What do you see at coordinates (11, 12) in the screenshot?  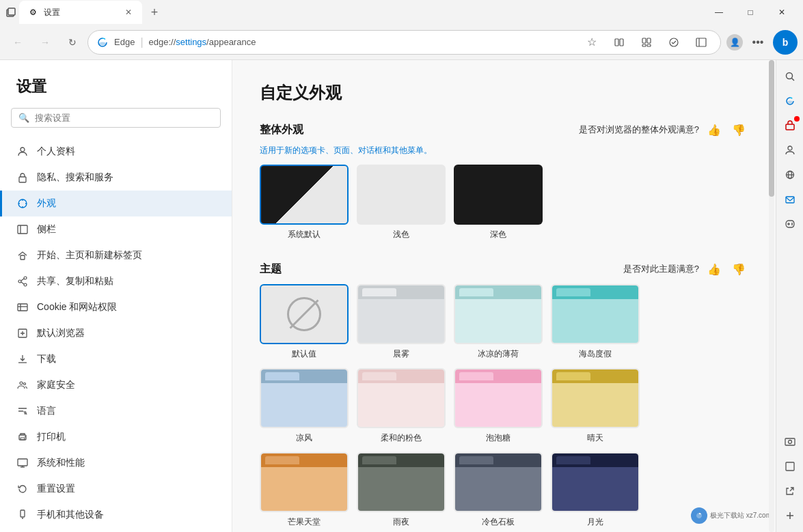 I see `window-restore-icon` at bounding box center [11, 12].